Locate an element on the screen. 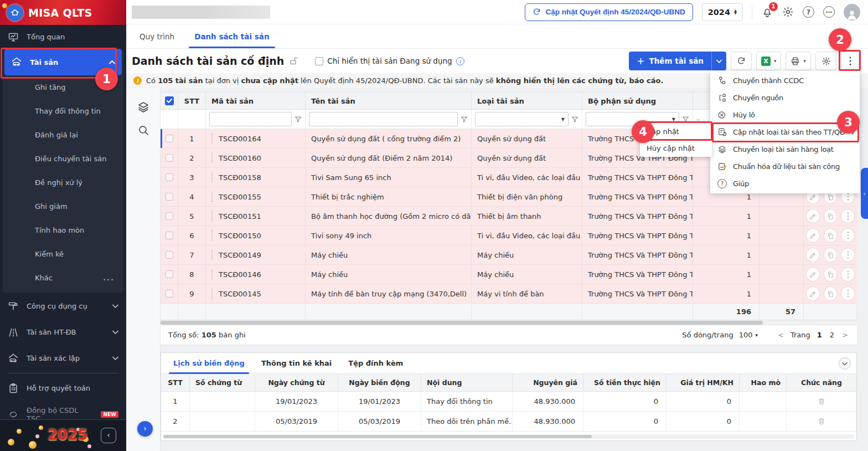 This screenshot has height=451, width=868. unlock-icon is located at coordinates (293, 61).